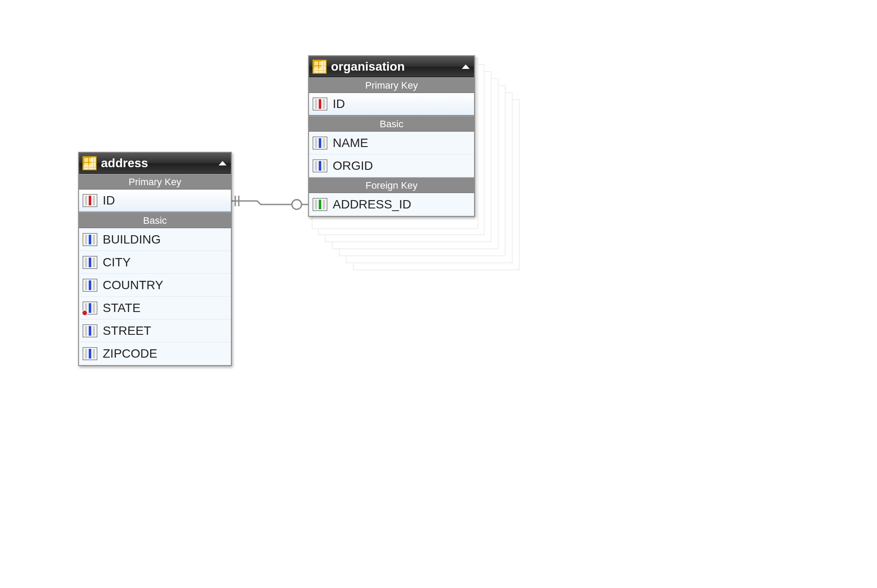  What do you see at coordinates (117, 262) in the screenshot?
I see `column-name: CITY` at bounding box center [117, 262].